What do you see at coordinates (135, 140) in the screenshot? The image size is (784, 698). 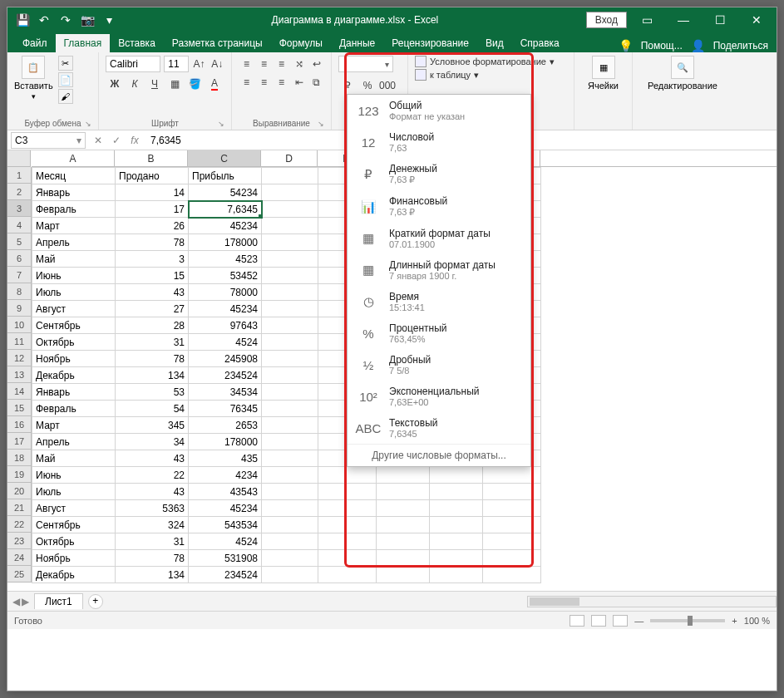 I see `fx-icon: fx` at bounding box center [135, 140].